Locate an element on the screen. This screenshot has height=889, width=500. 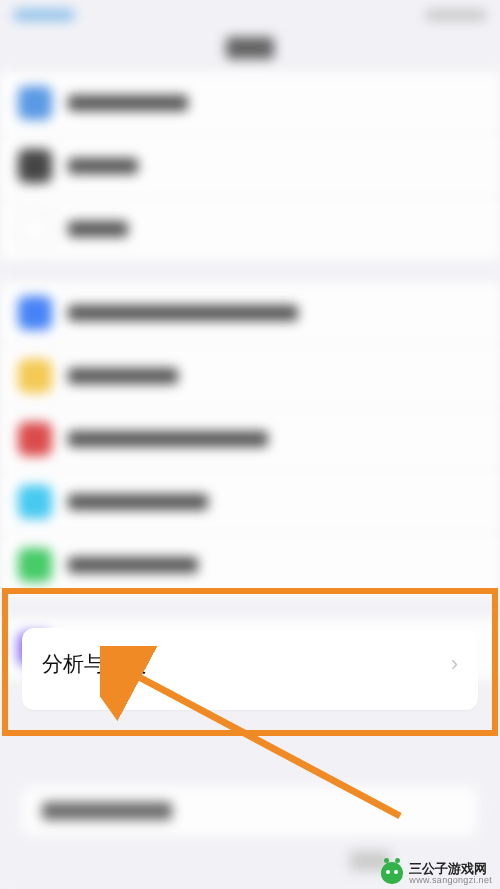
status-bar is located at coordinates (250, 15).